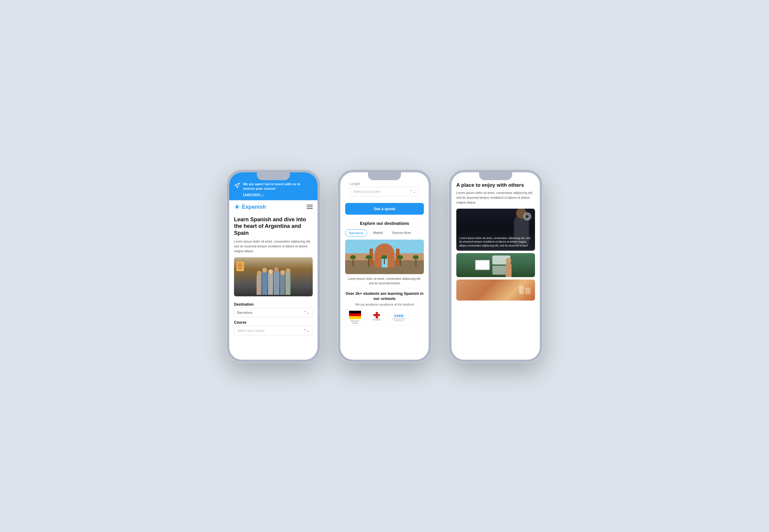  What do you see at coordinates (384, 233) in the screenshot?
I see `destination-tabs: Barcelona Madrid Buenos Aires` at bounding box center [384, 233].